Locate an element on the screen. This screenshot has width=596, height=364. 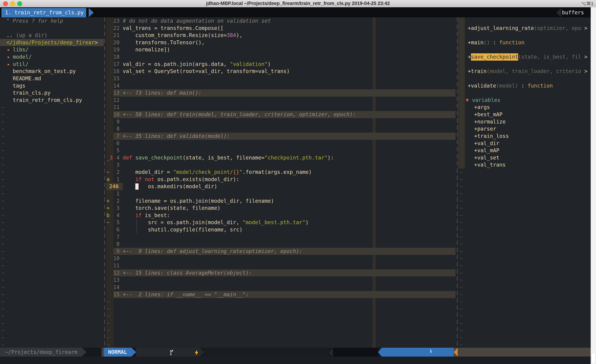
code-line: 6 is located at coordinates (281, 144).